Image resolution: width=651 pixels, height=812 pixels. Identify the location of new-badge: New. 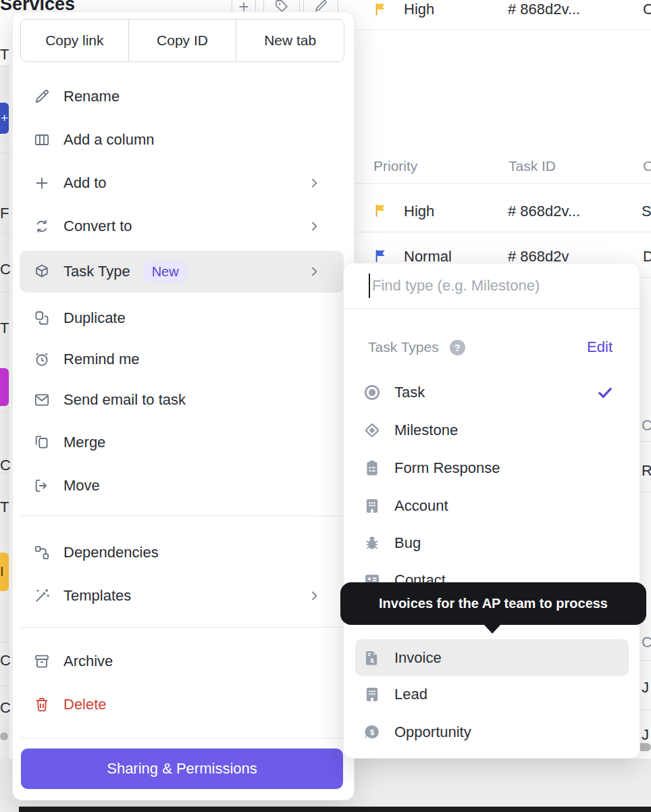
(165, 272).